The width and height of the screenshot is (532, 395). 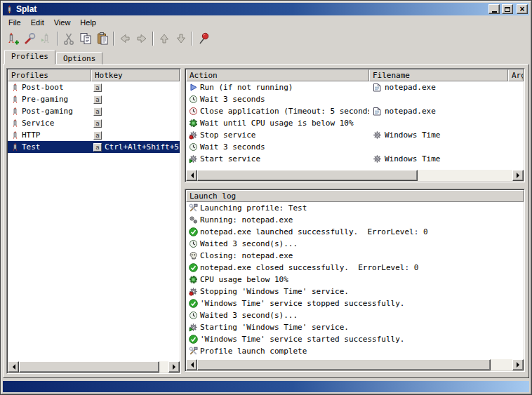 What do you see at coordinates (266, 57) in the screenshot?
I see `tab-bar: Profiles Options` at bounding box center [266, 57].